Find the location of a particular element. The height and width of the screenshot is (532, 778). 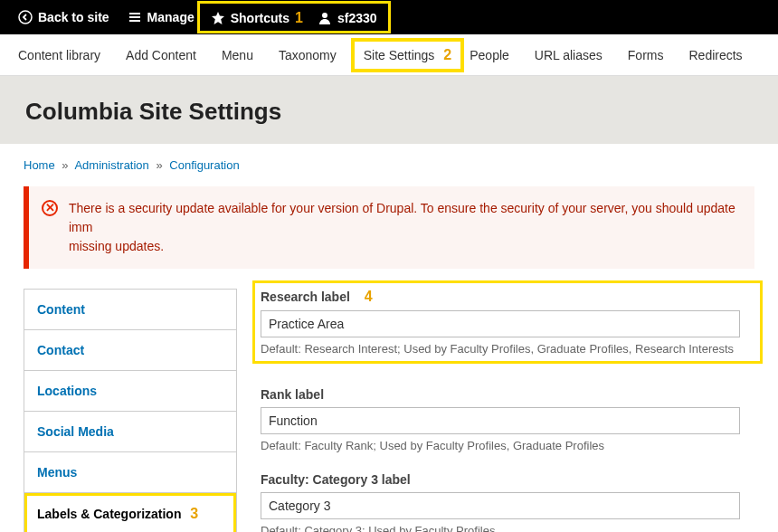

shortcuts-label: Shortcuts is located at coordinates (261, 18).